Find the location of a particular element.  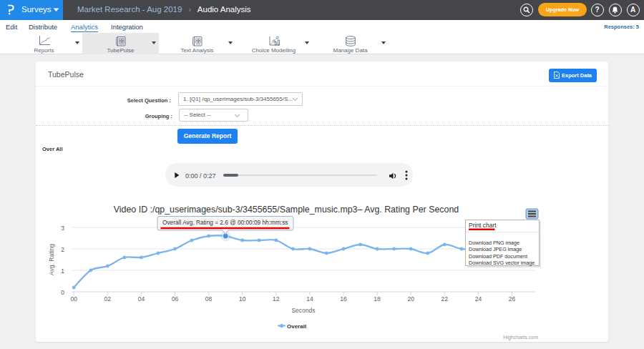

svg-text: 14 is located at coordinates (310, 299).